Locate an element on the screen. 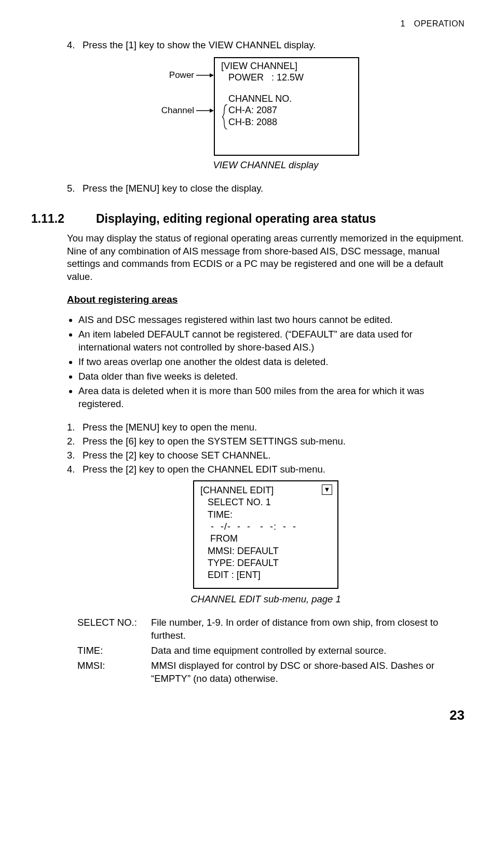  section-number: 1.11.2 is located at coordinates (63, 219).